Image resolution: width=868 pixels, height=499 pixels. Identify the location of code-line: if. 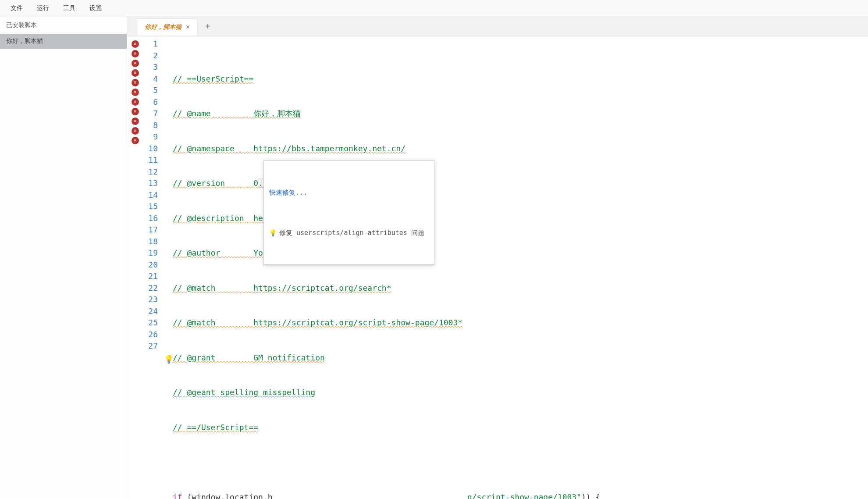
(178, 496).